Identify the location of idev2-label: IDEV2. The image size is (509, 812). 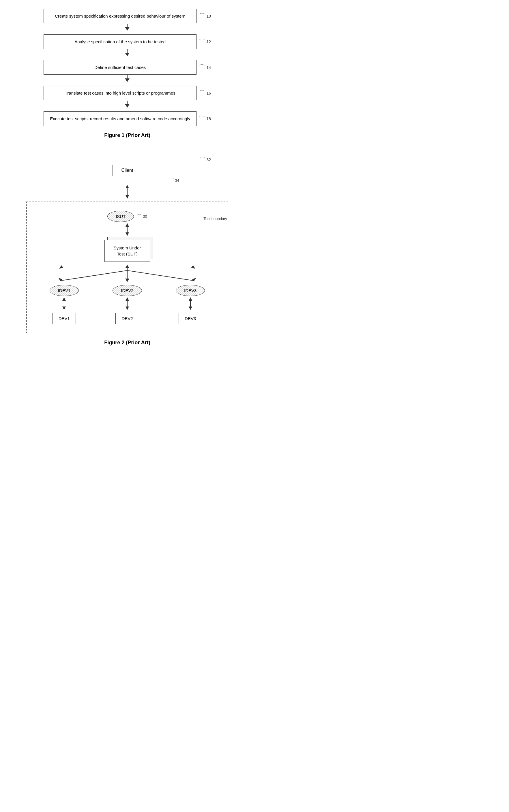
(127, 291).